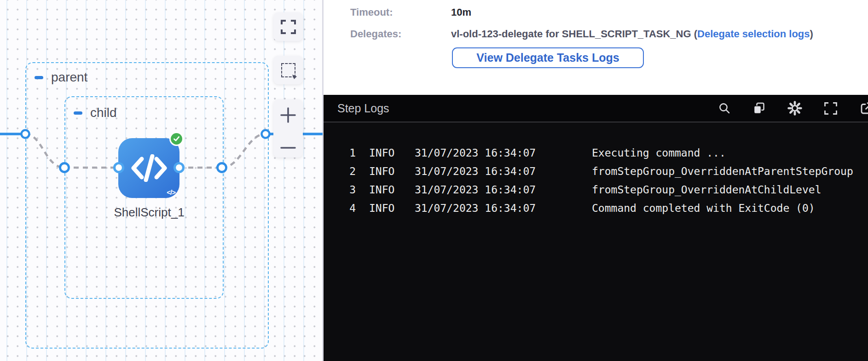 Image resolution: width=868 pixels, height=361 pixels. Describe the element at coordinates (411, 12) in the screenshot. I see `timeout-row: Timeout: 10m` at that location.